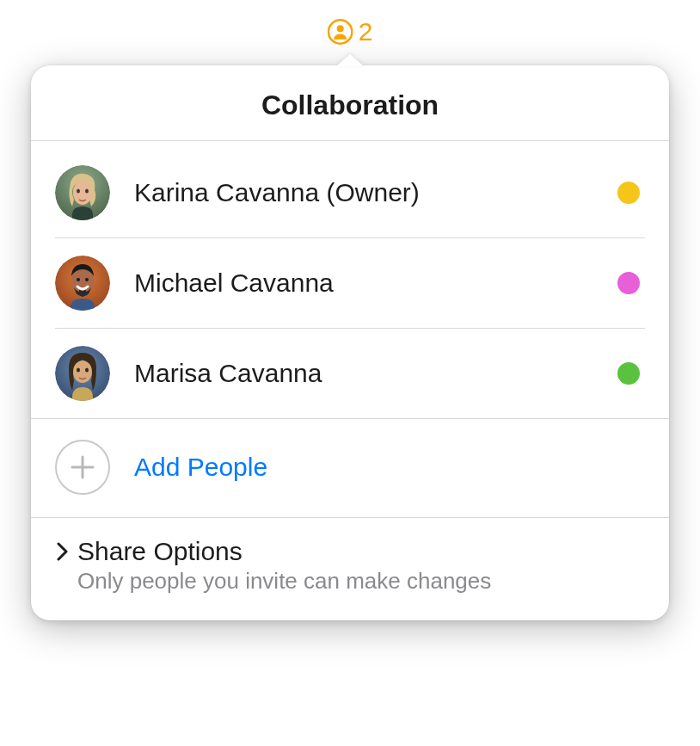  What do you see at coordinates (361, 582) in the screenshot?
I see `share-options-subtitle: Only people you invite can make changes` at bounding box center [361, 582].